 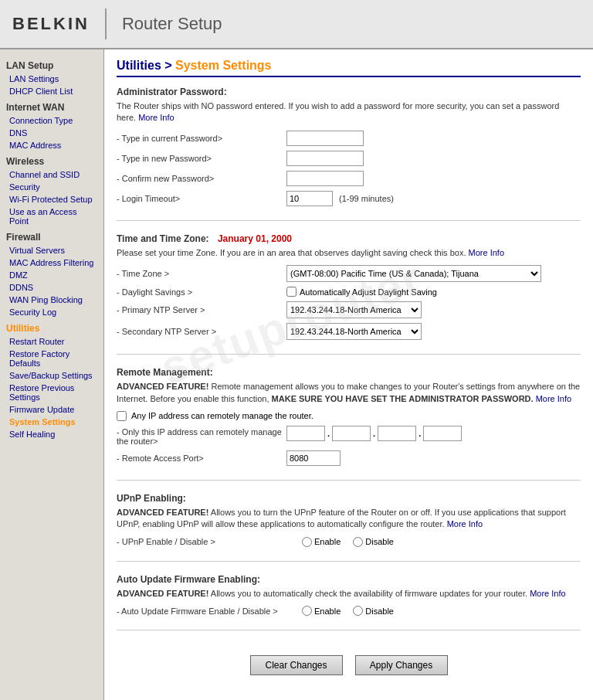 I want to click on upnp-row: - UPnP Enable / Disable > Enable Disable, so click(x=349, y=542).